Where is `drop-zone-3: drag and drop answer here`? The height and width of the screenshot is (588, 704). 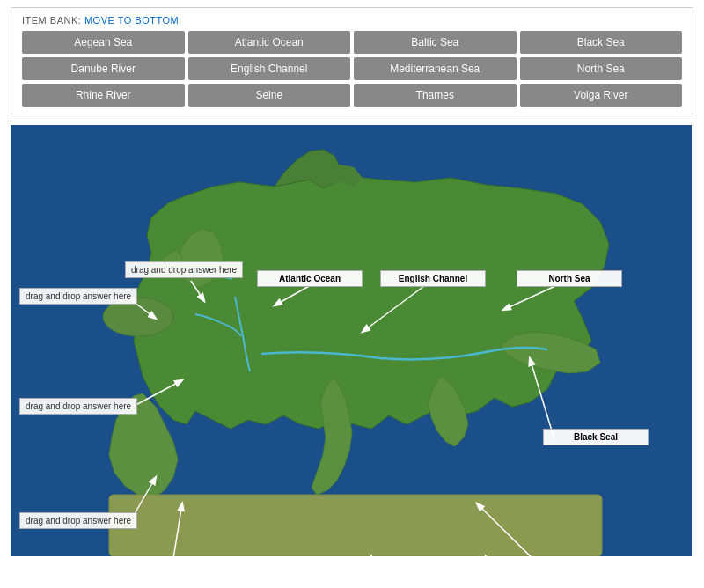
drop-zone-3: drag and drop answer here is located at coordinates (78, 521).